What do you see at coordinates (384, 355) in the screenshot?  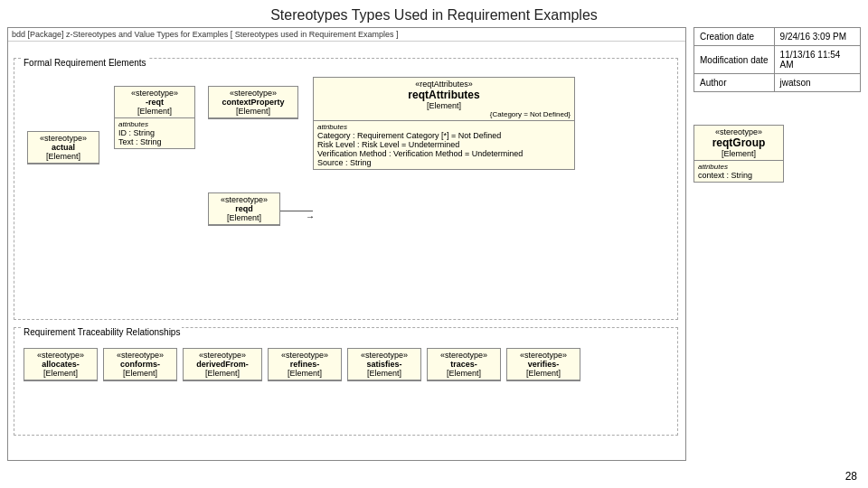 I see `satisfies-label: «stereotype»` at bounding box center [384, 355].